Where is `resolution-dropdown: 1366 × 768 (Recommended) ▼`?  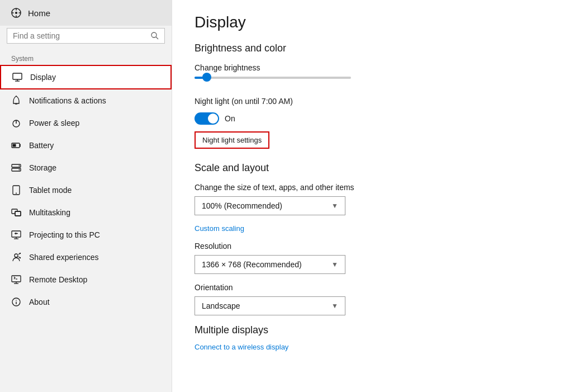
resolution-dropdown: 1366 × 768 (Recommended) ▼ is located at coordinates (270, 265).